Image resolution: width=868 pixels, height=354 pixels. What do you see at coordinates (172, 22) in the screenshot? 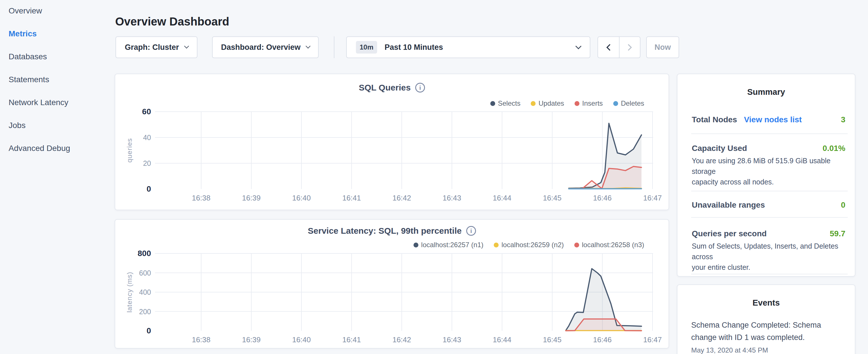
I see `page-title: Overview Dashboard` at bounding box center [172, 22].